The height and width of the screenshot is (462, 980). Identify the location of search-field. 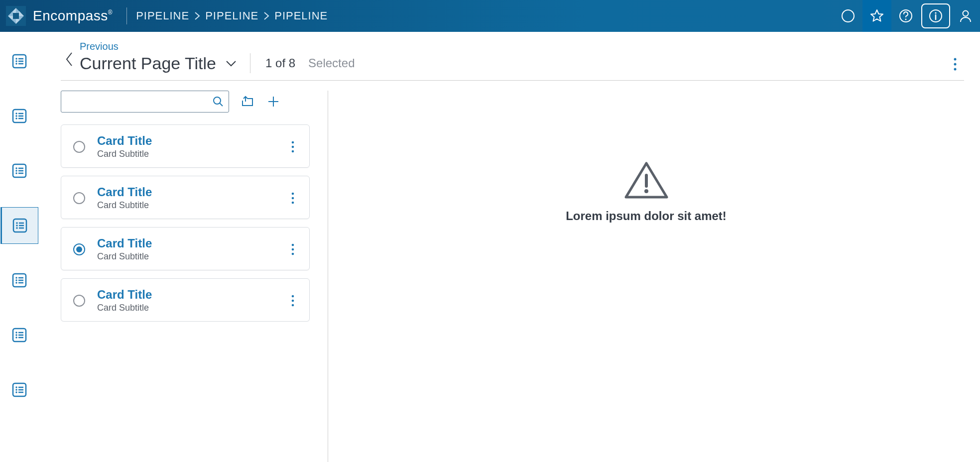
(145, 102).